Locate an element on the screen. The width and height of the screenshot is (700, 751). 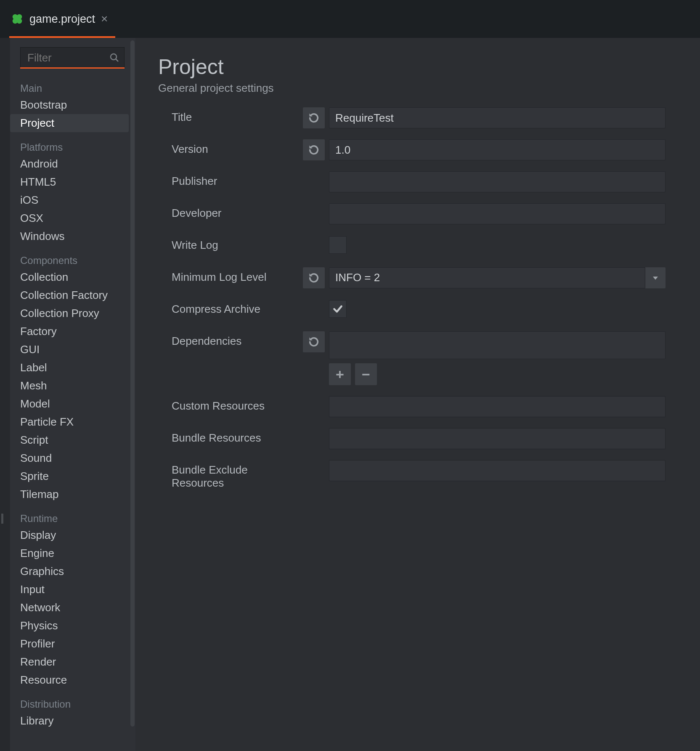
select-value-min_log_level: INFO = 2 is located at coordinates (487, 278).